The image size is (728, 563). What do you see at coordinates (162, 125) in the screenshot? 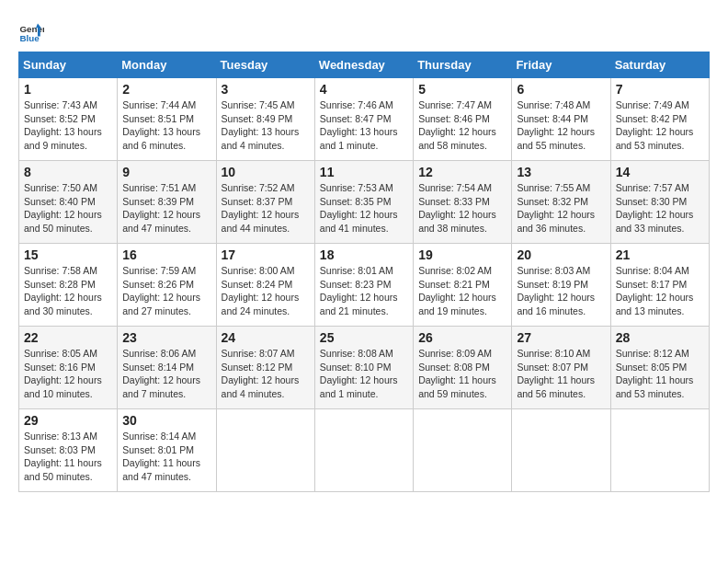
I see `day-info: Sunrise: 7:44 AMSunset: 8:51 PMDaylight:…` at bounding box center [162, 125].